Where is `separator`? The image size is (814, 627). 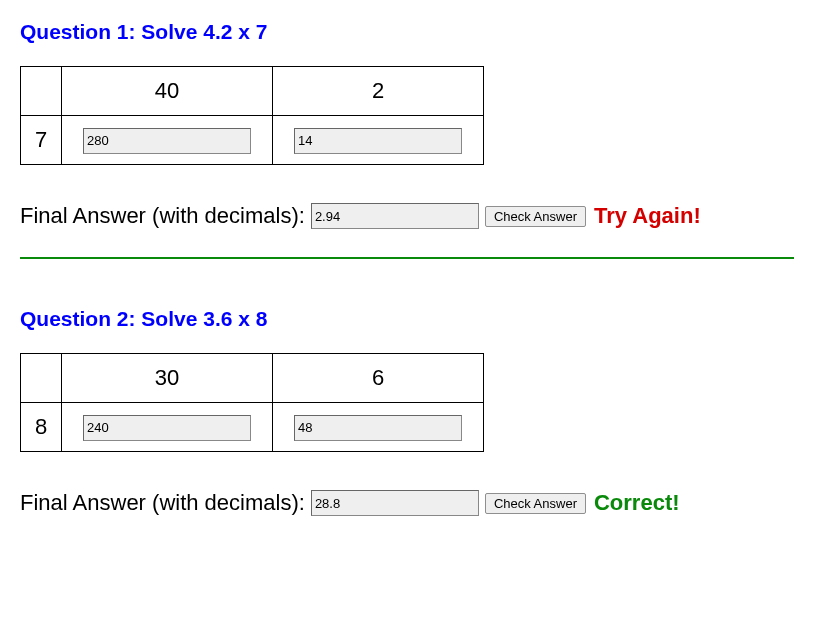 separator is located at coordinates (407, 258).